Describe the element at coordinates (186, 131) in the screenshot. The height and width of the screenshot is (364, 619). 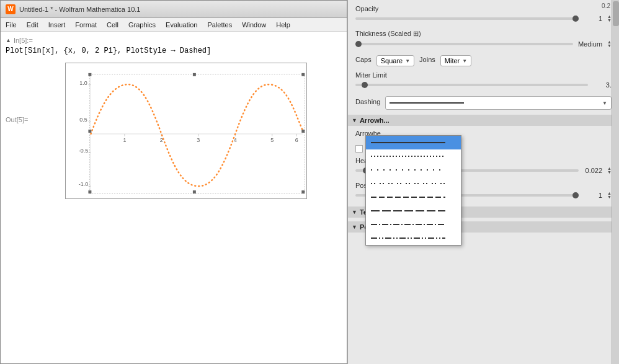
I see `plot-svg: 1.0 0.5 -0.5 -1.0 1 2 3 4 5 6` at that location.